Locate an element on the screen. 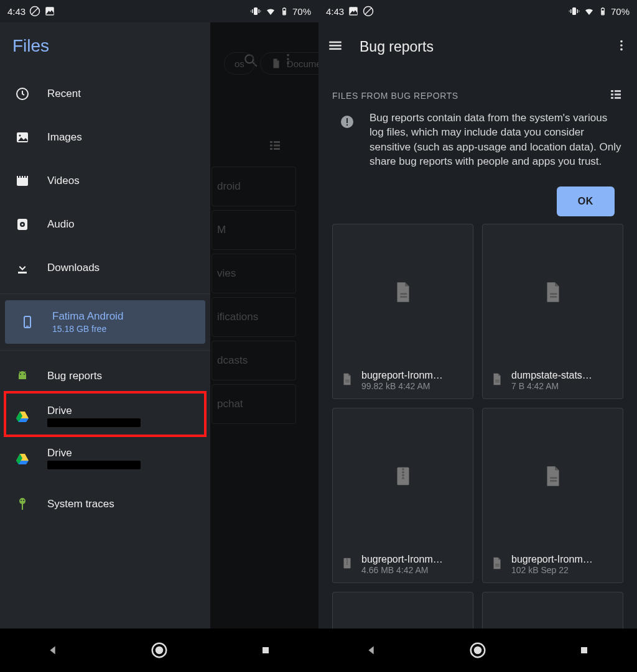  drawer-item-system-traces: System traces is located at coordinates (105, 504).